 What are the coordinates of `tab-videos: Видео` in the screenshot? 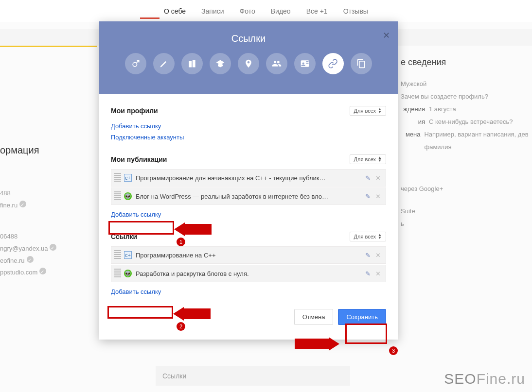 It's located at (281, 11).